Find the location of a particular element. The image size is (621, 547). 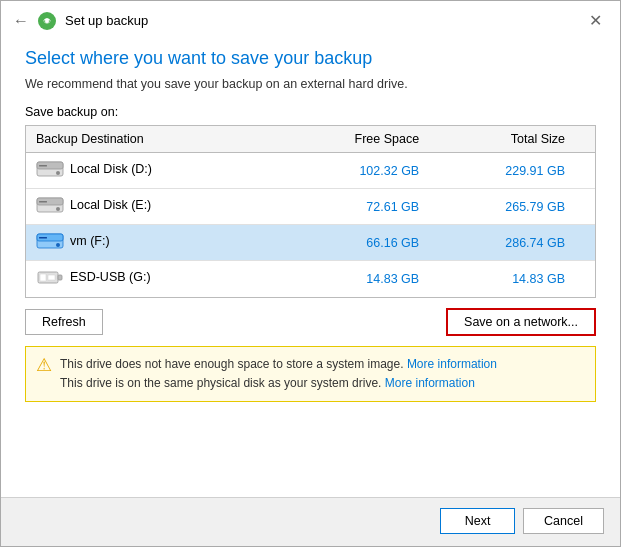

free-space-cell: 102.32 GB is located at coordinates (352, 171).